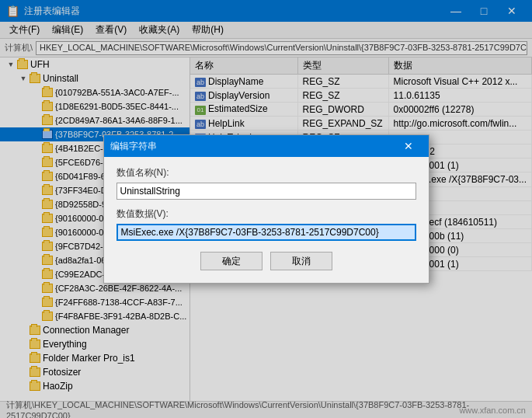  What do you see at coordinates (266, 263) in the screenshot?
I see `dialog-buttons: 确定 取消` at bounding box center [266, 263].